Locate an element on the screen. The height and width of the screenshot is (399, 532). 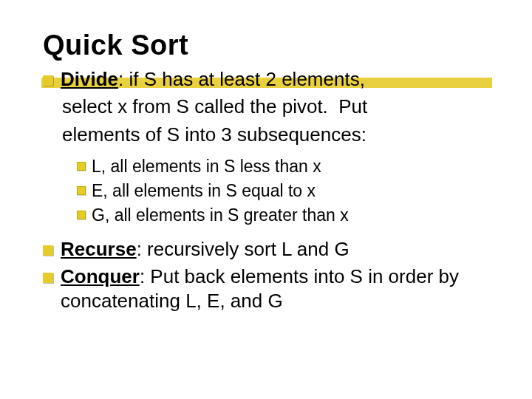
sub-item-e: E, all elements in S equal to x is located at coordinates (283, 191).